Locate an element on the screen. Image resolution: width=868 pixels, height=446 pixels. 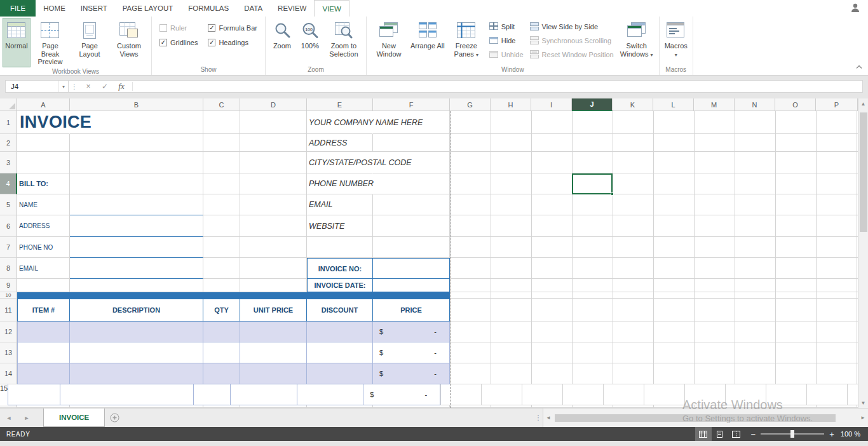
headings-checkbox: ✓ Headings is located at coordinates (233, 43).